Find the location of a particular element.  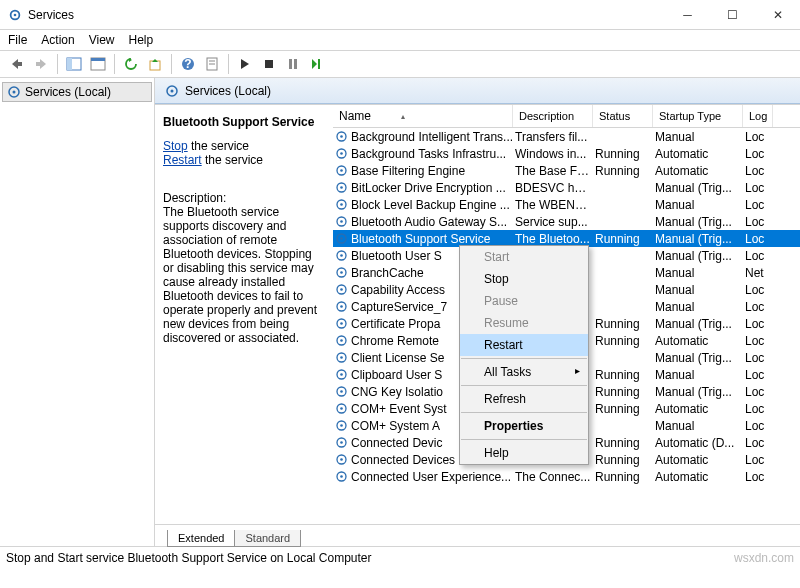

maximize-button: ☐ is located at coordinates (732, 15).